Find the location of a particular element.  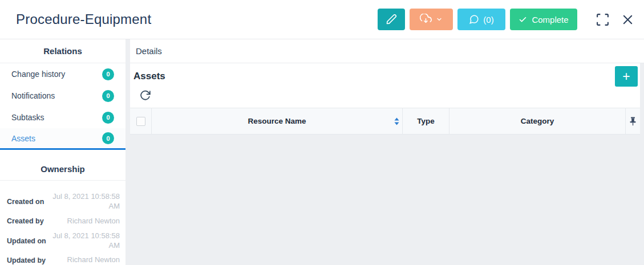

ownership-row-updated-on: Updated on Jul 8, 2021 10:58:58 AM is located at coordinates (63, 241).